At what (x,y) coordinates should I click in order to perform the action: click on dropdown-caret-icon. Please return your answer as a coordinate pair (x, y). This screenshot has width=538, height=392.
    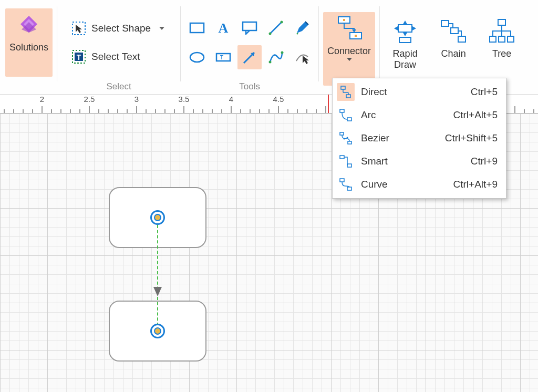
    Looking at the image, I should click on (162, 28).